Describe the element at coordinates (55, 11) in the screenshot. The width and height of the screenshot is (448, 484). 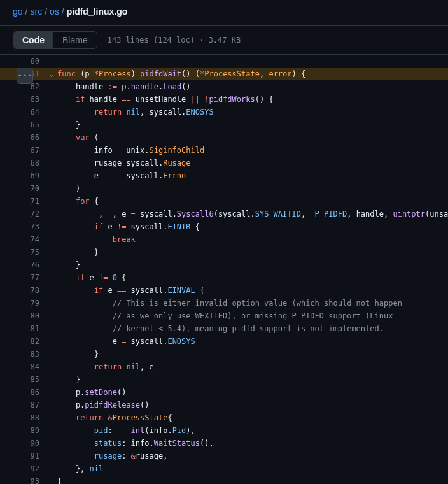
I see `breadcrumb-link: os` at that location.